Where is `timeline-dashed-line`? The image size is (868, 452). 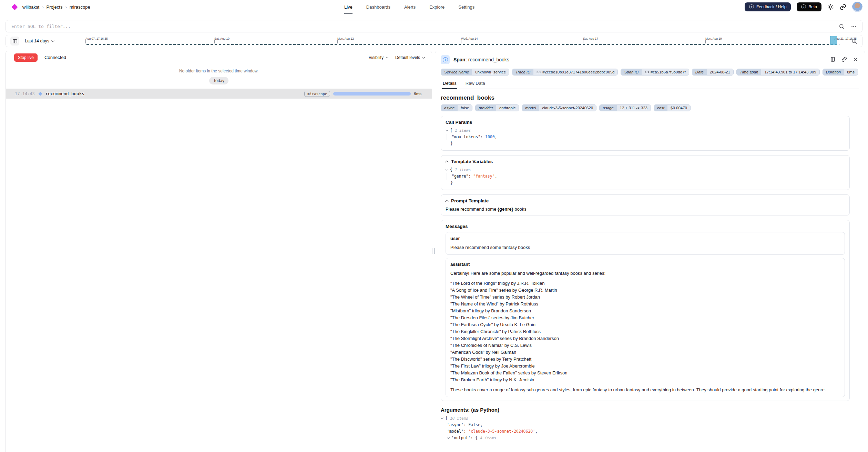 timeline-dashed-line is located at coordinates (463, 44).